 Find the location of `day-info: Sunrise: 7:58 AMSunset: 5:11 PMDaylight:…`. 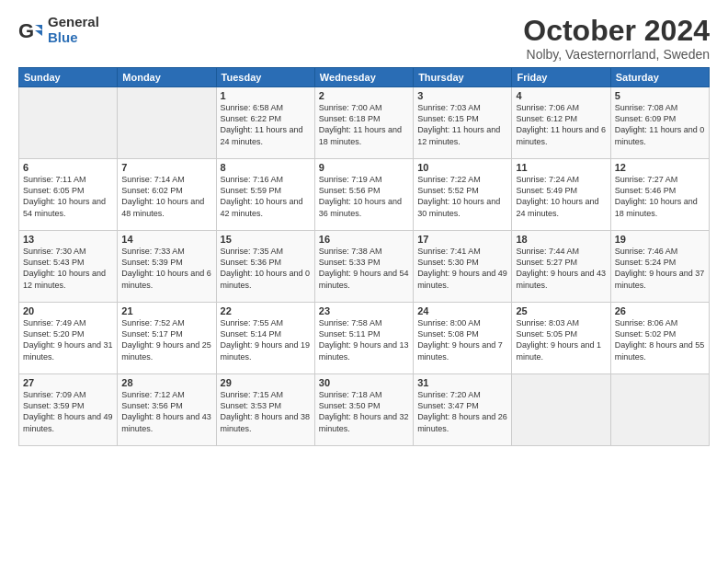

day-info: Sunrise: 7:58 AMSunset: 5:11 PMDaylight:… is located at coordinates (364, 340).